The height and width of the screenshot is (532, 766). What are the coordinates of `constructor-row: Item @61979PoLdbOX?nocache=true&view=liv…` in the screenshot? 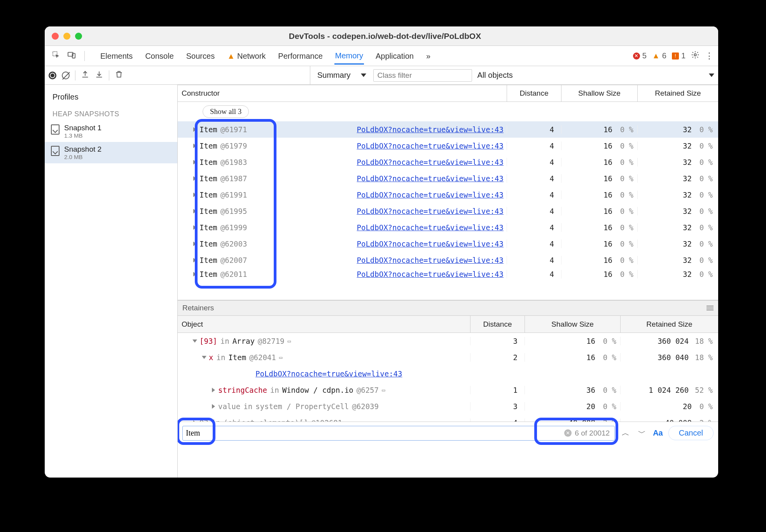 It's located at (448, 146).